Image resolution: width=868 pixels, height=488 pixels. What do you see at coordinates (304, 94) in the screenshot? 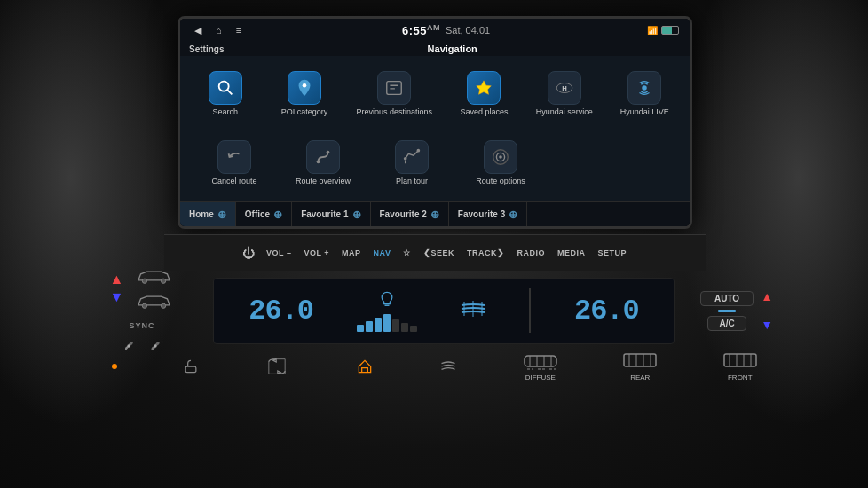
I see `nav-item-poi: POI category` at bounding box center [304, 94].